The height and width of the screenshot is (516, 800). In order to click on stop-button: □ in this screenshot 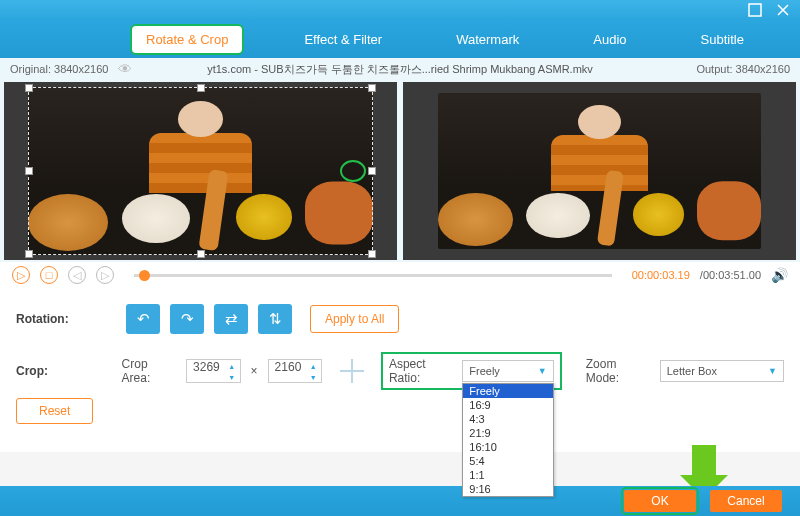, I will do `click(49, 275)`.